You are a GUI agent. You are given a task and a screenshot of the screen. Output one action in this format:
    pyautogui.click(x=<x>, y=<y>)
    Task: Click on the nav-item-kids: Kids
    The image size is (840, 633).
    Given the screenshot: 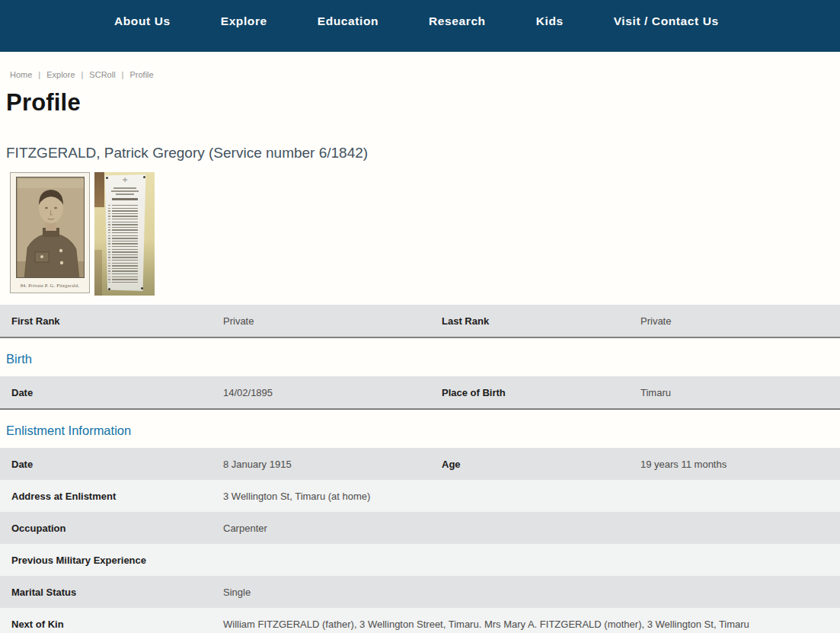 What is the action you would take?
    pyautogui.click(x=550, y=21)
    